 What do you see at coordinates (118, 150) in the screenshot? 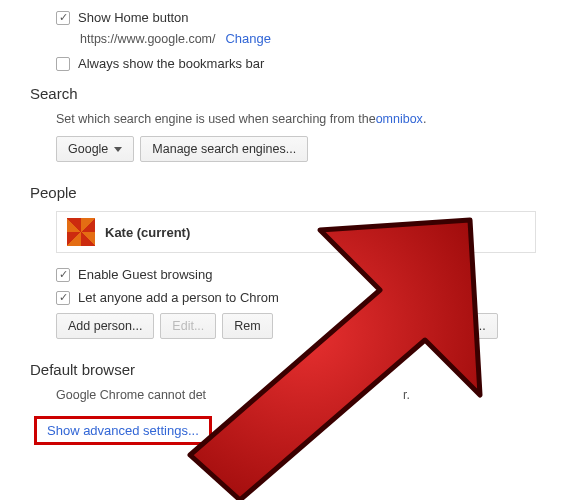
I see `caret-down-icon` at bounding box center [118, 150].